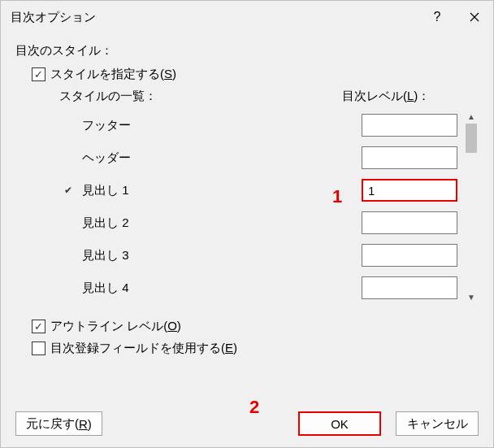 The width and height of the screenshot is (494, 448). What do you see at coordinates (68, 190) in the screenshot?
I see `check-marker-icon: ✔` at bounding box center [68, 190].